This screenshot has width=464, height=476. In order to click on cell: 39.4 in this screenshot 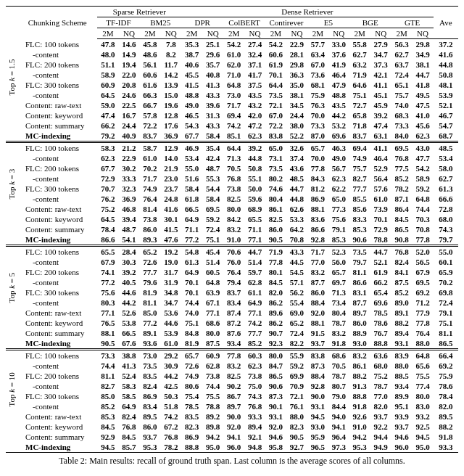, I will do `click(129, 219)`.